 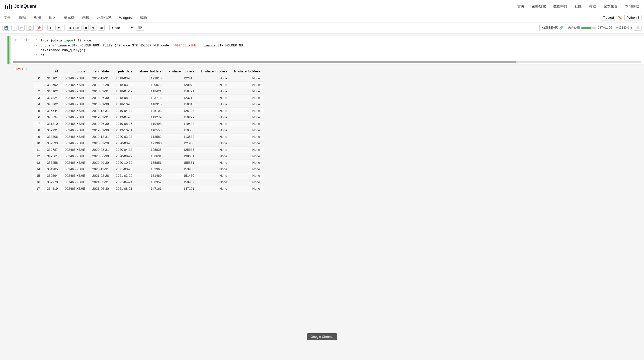 I want to click on menu-cell: 单元格, so click(x=69, y=18).